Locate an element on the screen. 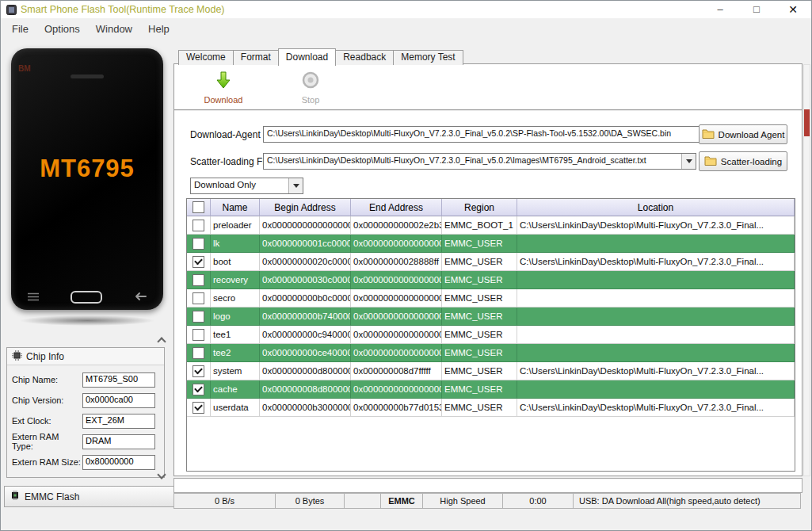  title-bar: Smart Phone Flash Tool(Runtime Trace Mod… is located at coordinates (406, 10).